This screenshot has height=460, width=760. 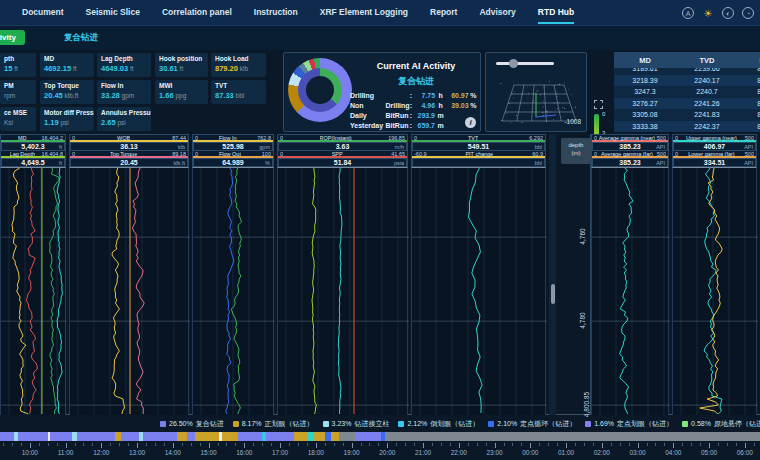 I want to click on tile-label: Hook position, so click(x=182, y=58).